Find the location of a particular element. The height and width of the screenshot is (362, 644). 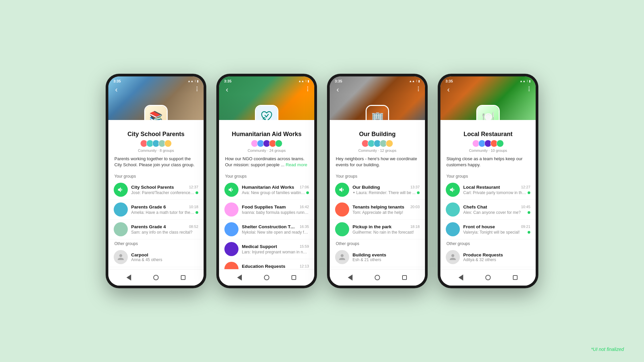

other-group-item-0: Produce Requests Aditya & 32 others is located at coordinates (488, 257).